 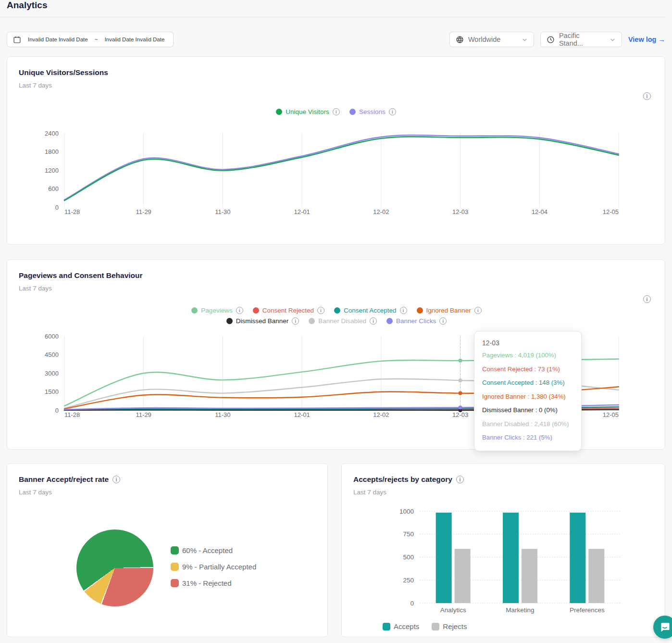 I want to click on tooltip-row-dismissed-banner: Dismissed Banner : 0 (0%), so click(x=528, y=411).